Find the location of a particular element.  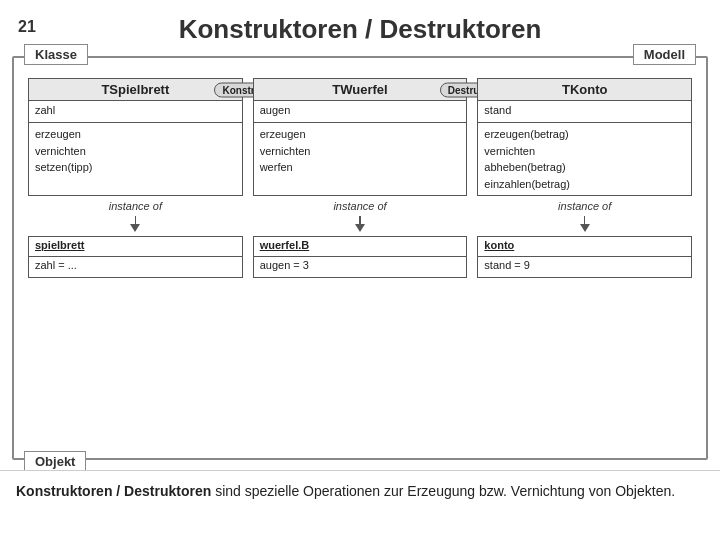

object-konto: konto stand = 9 is located at coordinates (584, 257).